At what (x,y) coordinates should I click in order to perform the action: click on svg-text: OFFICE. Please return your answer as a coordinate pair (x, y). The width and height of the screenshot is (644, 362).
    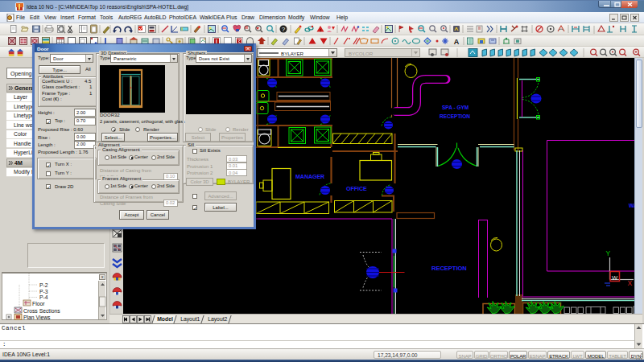
    Looking at the image, I should click on (357, 188).